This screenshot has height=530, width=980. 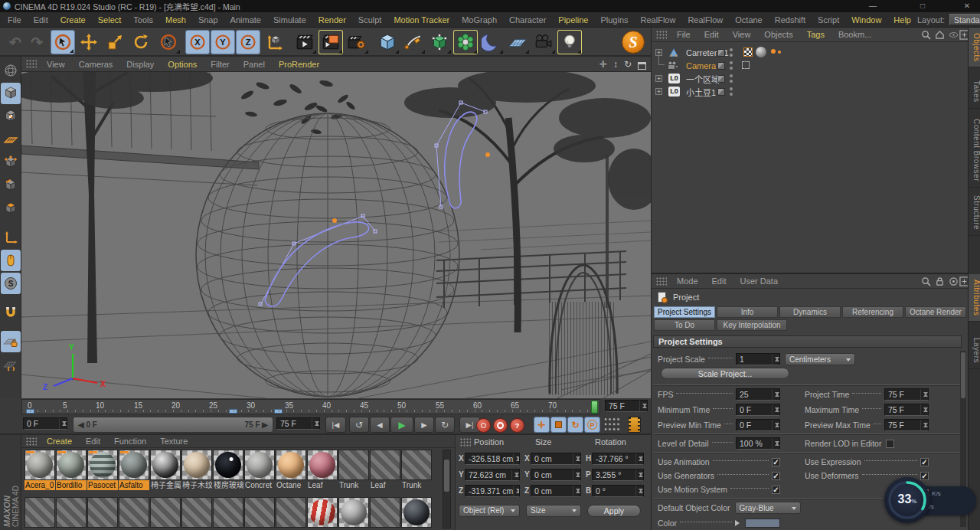 What do you see at coordinates (402, 424) in the screenshot?
I see `play-button: ▶` at bounding box center [402, 424].